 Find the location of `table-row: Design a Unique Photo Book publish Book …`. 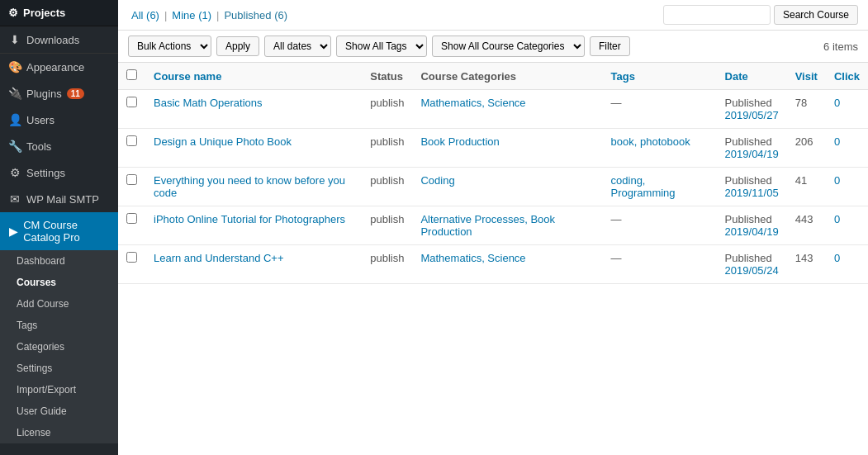

table-row: Design a Unique Photo Book publish Book … is located at coordinates (493, 149).